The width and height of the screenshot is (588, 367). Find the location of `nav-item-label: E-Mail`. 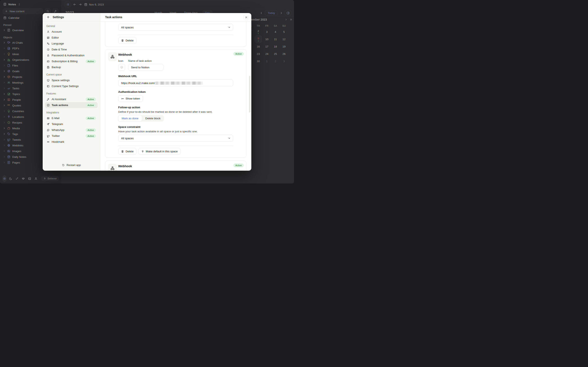

nav-item-label: E-Mail is located at coordinates (56, 118).